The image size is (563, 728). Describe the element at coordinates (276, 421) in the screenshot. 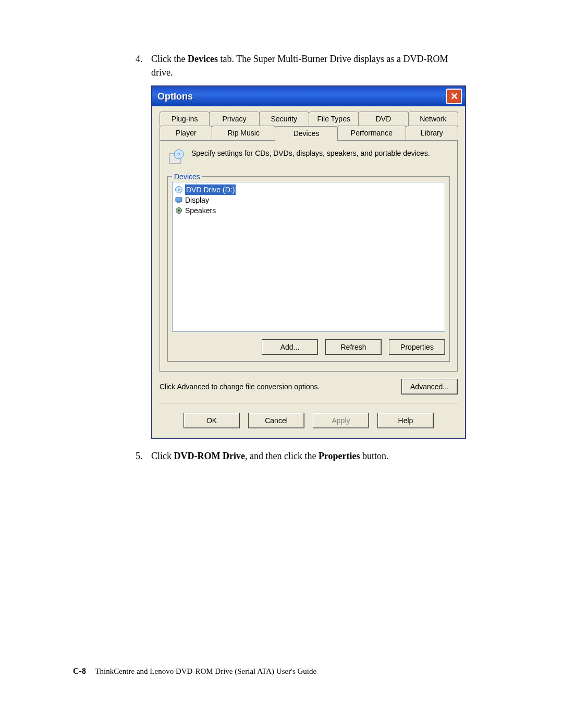

I see `cancel-button: Cancel` at that location.